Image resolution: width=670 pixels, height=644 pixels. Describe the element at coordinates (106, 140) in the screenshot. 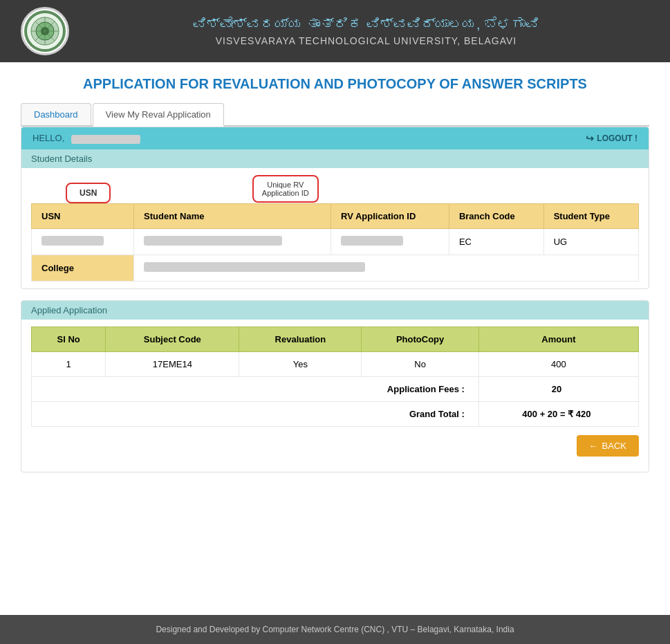

I see `student-name-blurred` at that location.